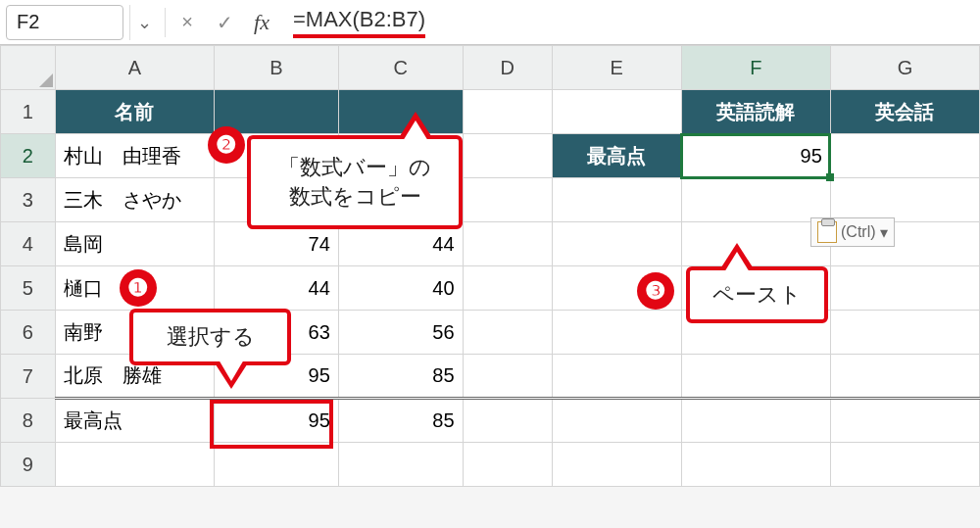 This screenshot has height=528, width=980. I want to click on col-header-E: E, so click(616, 69).